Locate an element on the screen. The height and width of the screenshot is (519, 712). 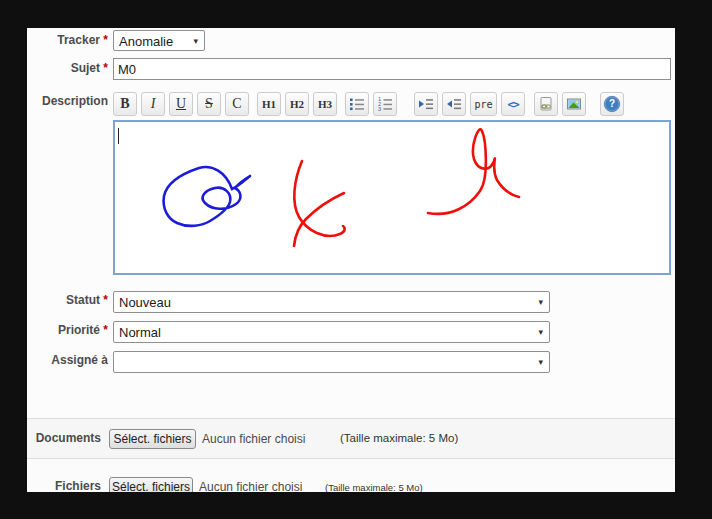
heading2-icon: H2 is located at coordinates (297, 104).